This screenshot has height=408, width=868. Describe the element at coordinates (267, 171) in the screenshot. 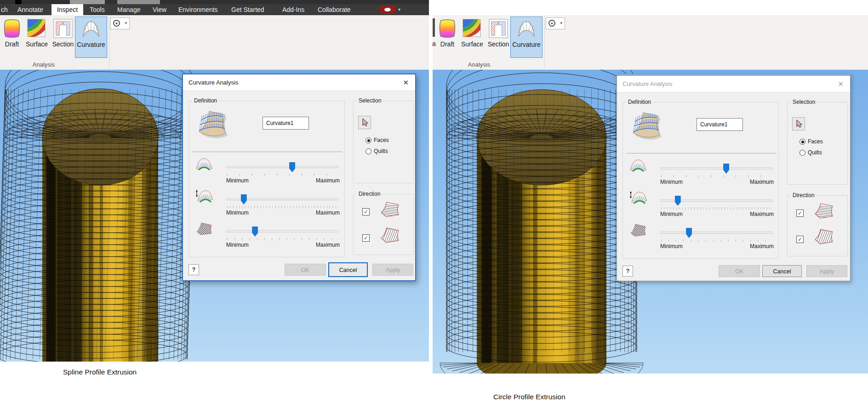

I see `max-curvature-slider-row: Minimum Maximum` at that location.